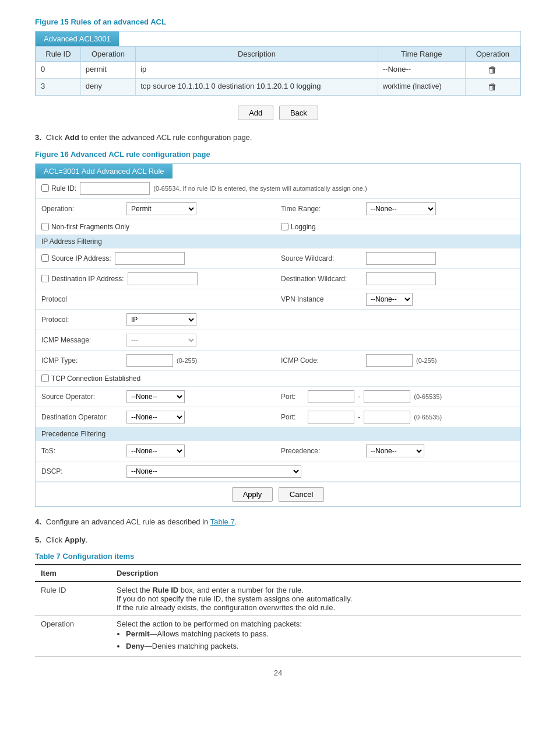  I want to click on col-description: Description, so click(257, 54).